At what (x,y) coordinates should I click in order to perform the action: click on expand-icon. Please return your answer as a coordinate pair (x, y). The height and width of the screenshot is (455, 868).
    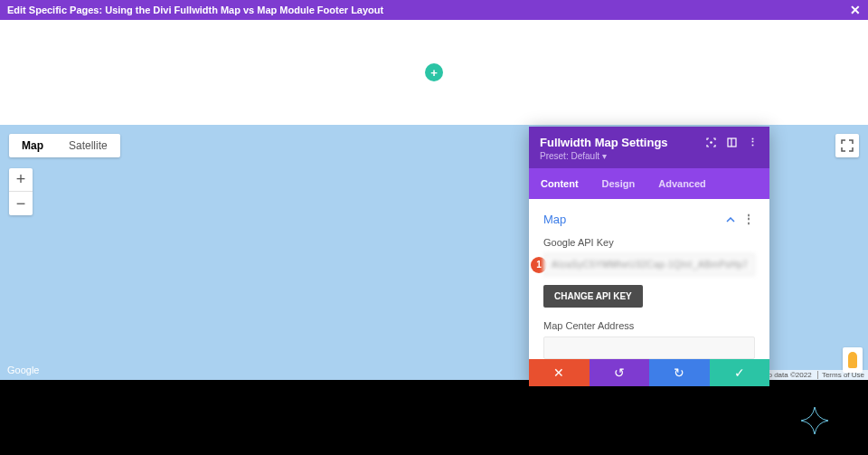
    Looking at the image, I should click on (711, 143).